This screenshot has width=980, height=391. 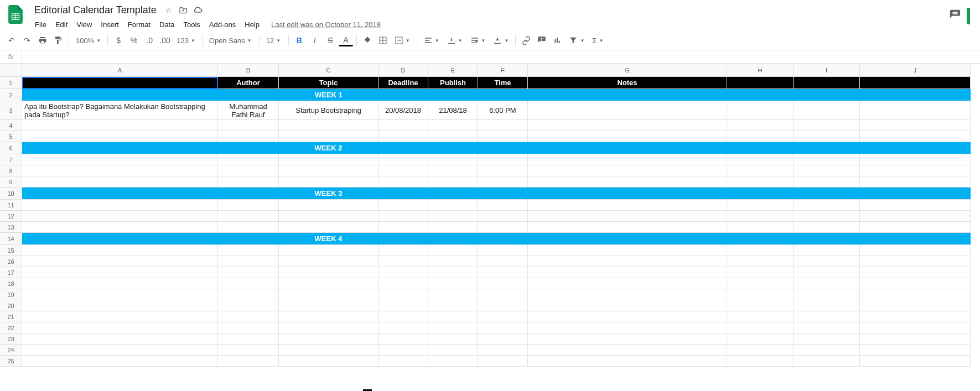 I want to click on cell-G3, so click(x=628, y=111).